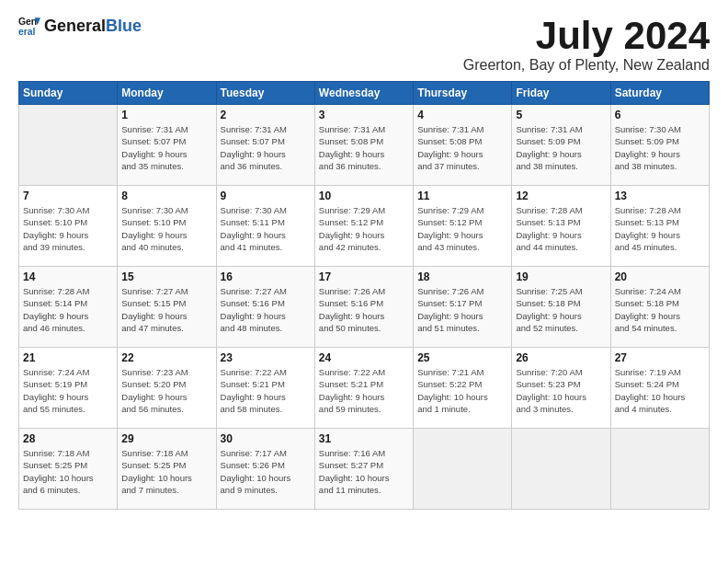 This screenshot has height=563, width=728. I want to click on svg-text: eral, so click(28, 31).